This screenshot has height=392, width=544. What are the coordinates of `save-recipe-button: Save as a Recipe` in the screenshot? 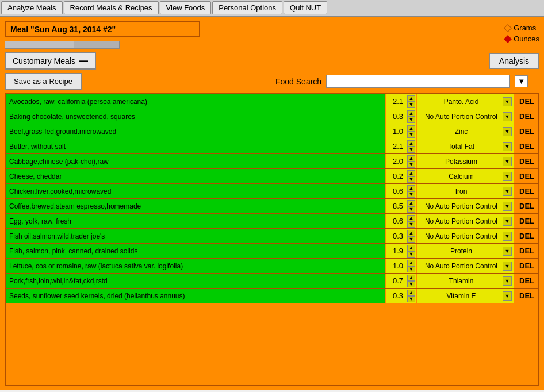 It's located at (43, 82).